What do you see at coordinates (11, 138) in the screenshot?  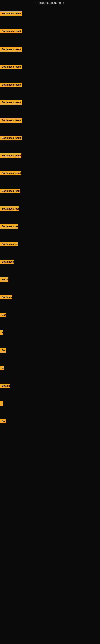 I see `bottleneck-badge-8: Bottleneck result` at bounding box center [11, 138].